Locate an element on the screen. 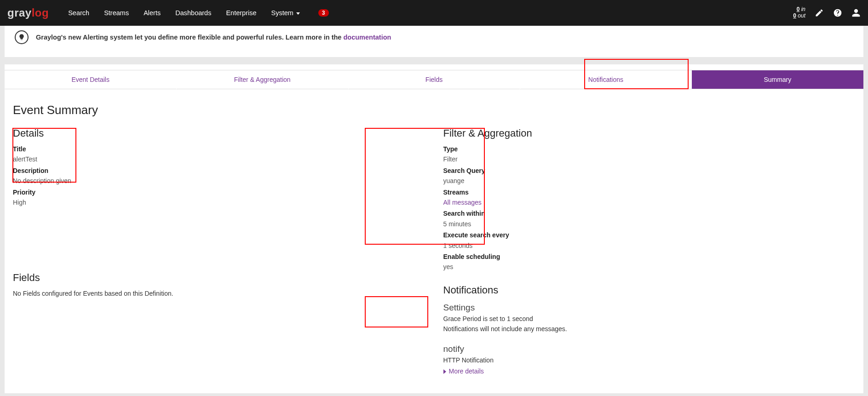  details-body: Title alertTest Description No descripti… is located at coordinates (219, 176).